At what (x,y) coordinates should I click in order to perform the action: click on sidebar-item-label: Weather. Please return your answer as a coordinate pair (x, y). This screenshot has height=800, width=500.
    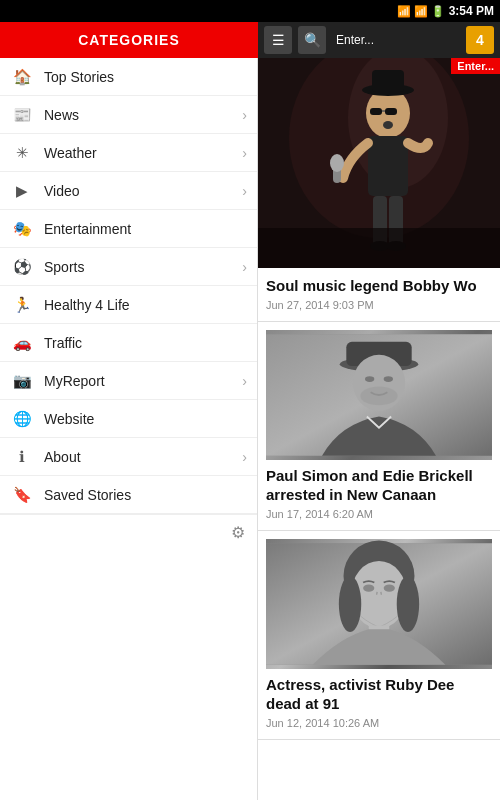
    Looking at the image, I should click on (143, 153).